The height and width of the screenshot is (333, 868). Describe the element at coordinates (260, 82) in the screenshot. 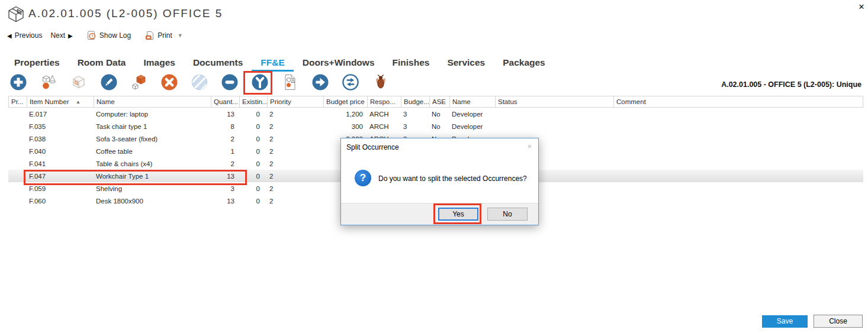

I see `split-occurrence-icon` at that location.